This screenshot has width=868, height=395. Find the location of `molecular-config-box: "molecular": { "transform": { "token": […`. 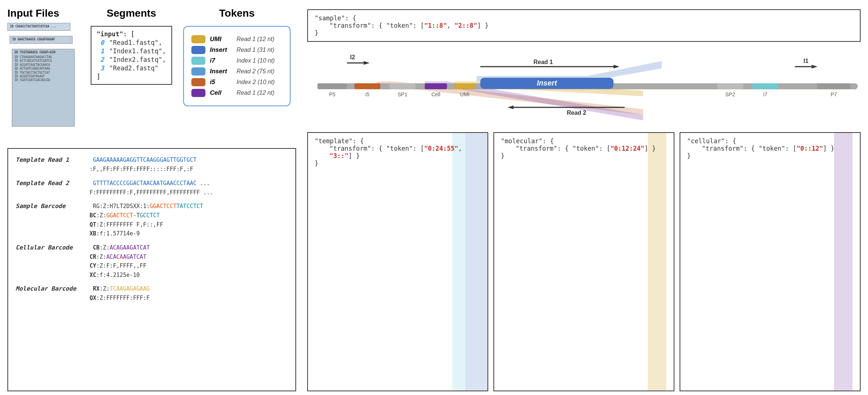

molecular-config-box: "molecular": { "transform": { "token": [… is located at coordinates (584, 262).